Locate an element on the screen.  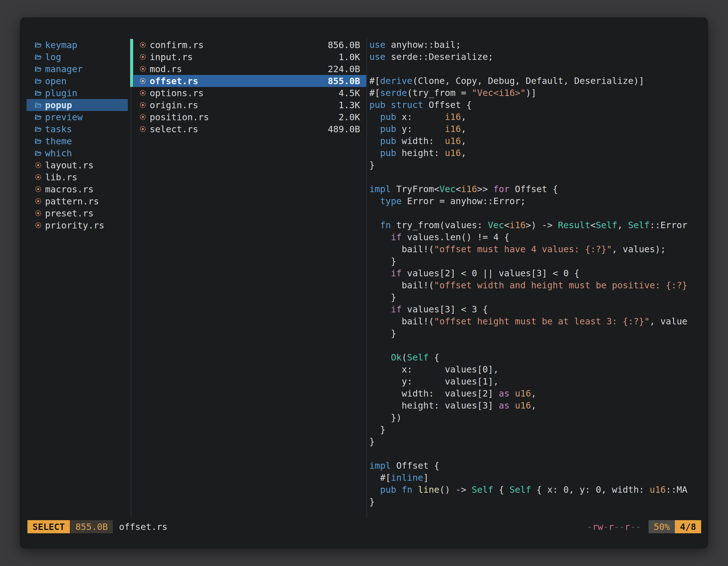
sidebar-item-tasks: tasks is located at coordinates (77, 129).